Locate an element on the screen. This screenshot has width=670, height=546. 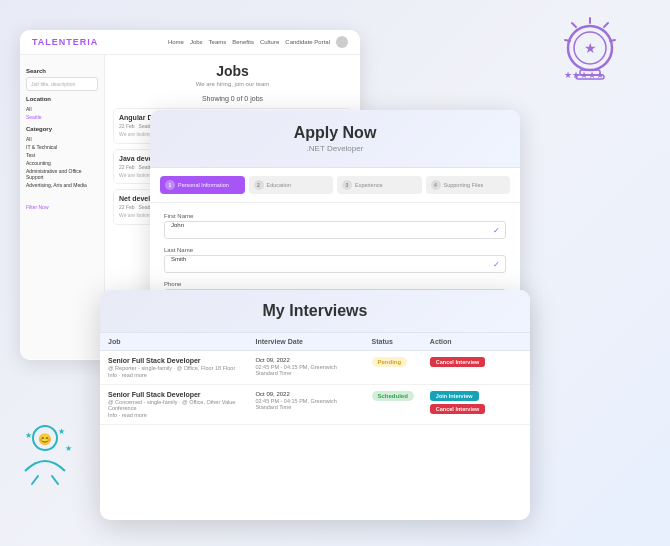
interview-job-1: Senior Full Stack Developer @ Reporter -… is located at coordinates (174, 368).